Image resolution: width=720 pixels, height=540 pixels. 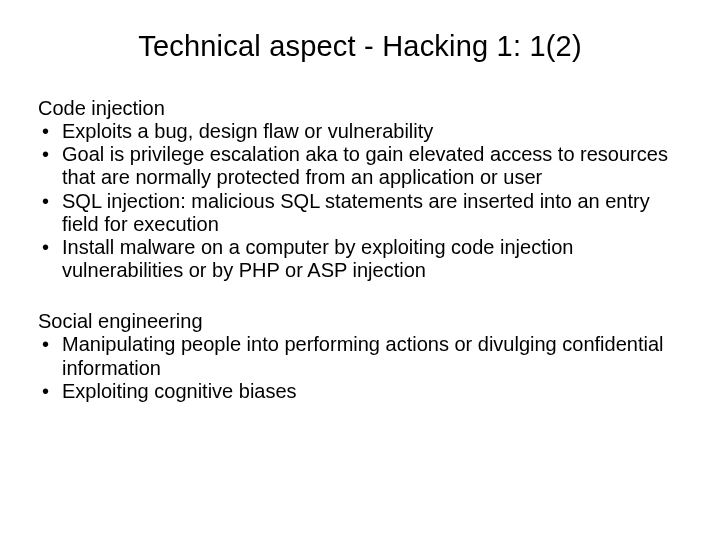 What do you see at coordinates (360, 259) in the screenshot?
I see `list-item: Install malware on a computer by exploit…` at bounding box center [360, 259].